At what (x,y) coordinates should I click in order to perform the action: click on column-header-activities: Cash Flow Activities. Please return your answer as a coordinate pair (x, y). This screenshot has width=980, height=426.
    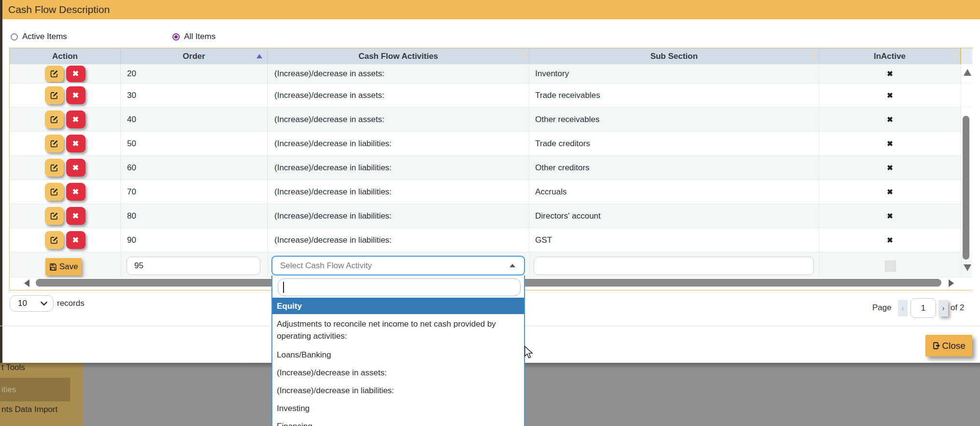
    Looking at the image, I should click on (398, 56).